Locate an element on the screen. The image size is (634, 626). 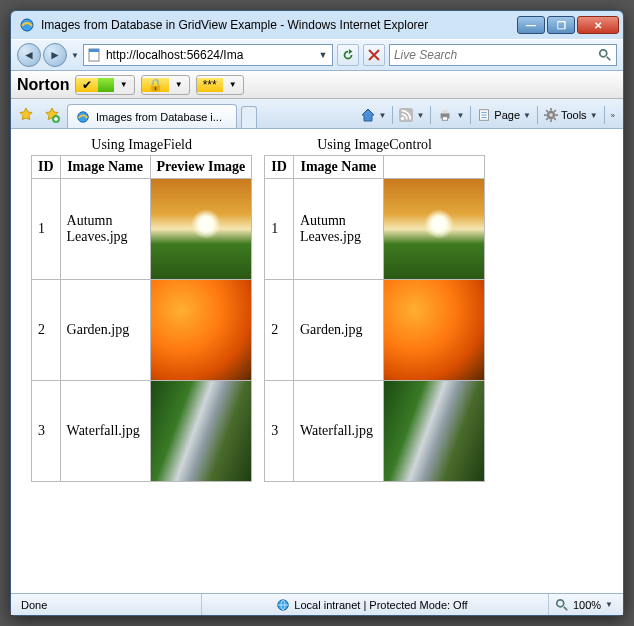
status-bar: Done Local intranet | Protected Mode: Of… is located at coordinates (317, 604).